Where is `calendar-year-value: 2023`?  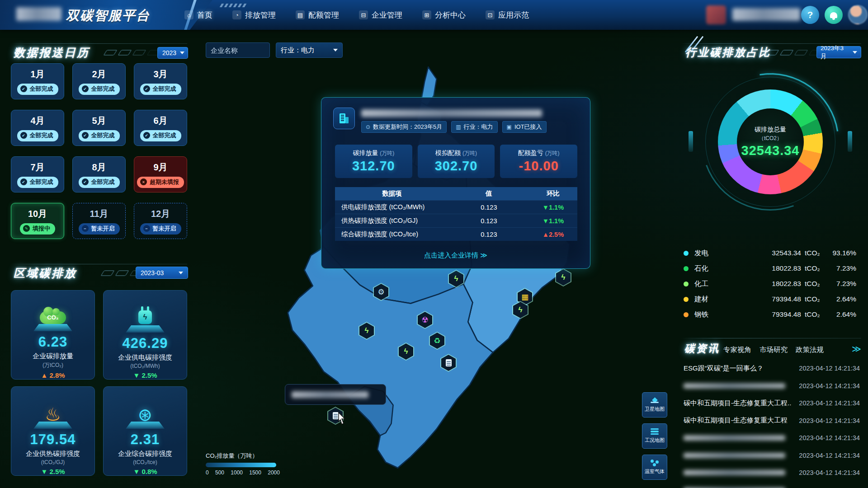
calendar-year-value: 2023 is located at coordinates (169, 53).